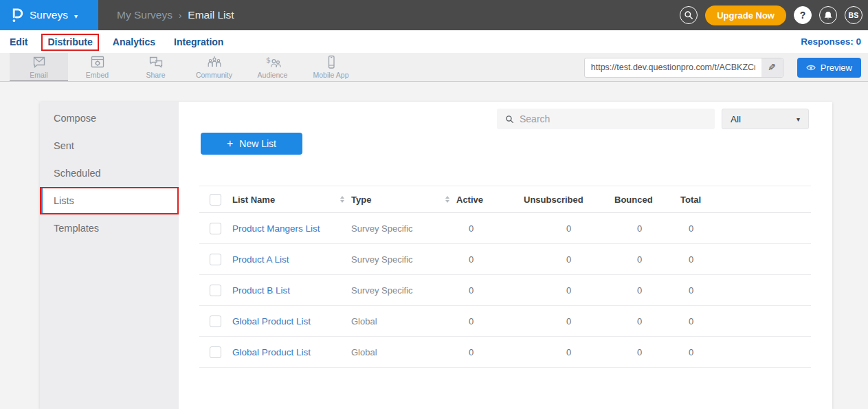 This screenshot has width=868, height=409. Describe the element at coordinates (176, 15) in the screenshot. I see `breadcrumb: My Surveys › Email List` at that location.